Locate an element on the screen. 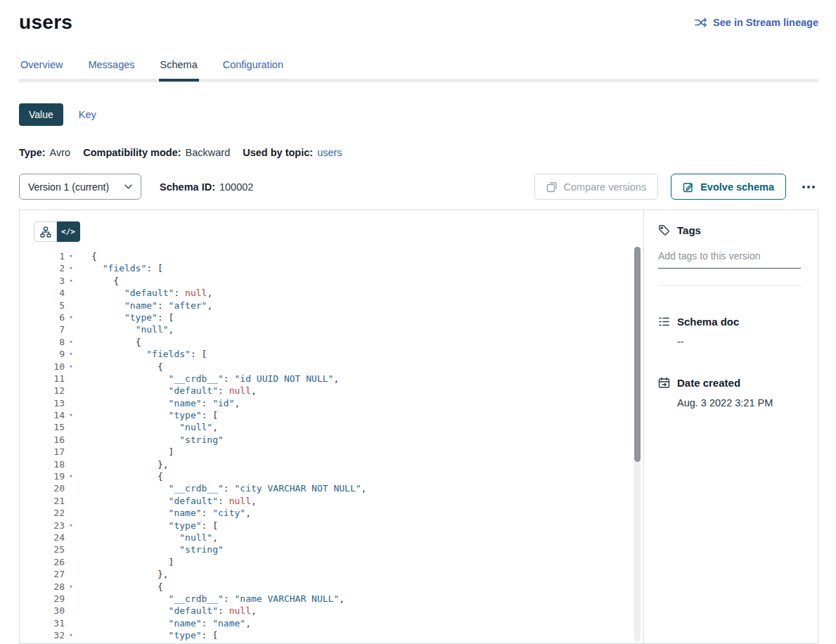 Image resolution: width=836 pixels, height=644 pixels. code-line: 2▾ "fields": [ is located at coordinates (339, 269).